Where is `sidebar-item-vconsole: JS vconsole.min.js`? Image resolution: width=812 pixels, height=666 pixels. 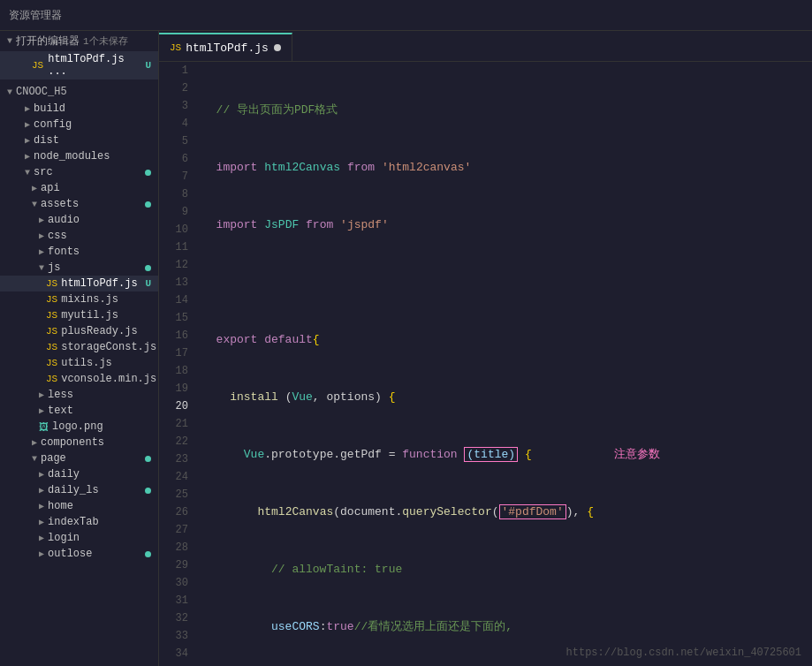 sidebar-item-vconsole: JS vconsole.min.js is located at coordinates (80, 379).